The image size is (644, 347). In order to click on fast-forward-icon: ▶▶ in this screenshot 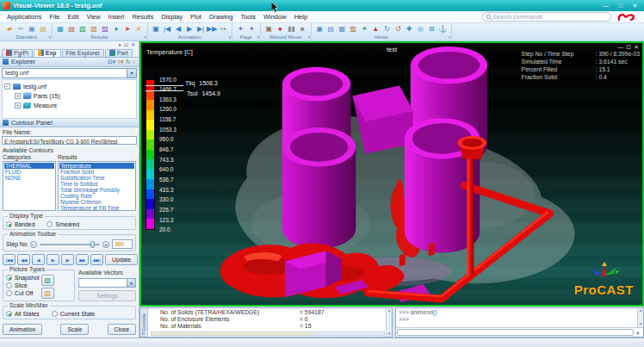, I will do `click(83, 260)`.